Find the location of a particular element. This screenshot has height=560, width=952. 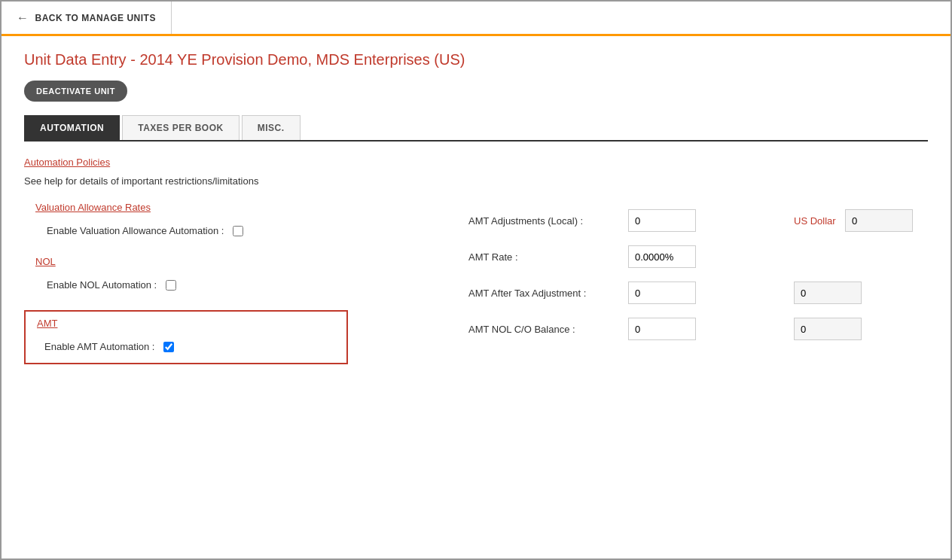

back-button-label: BACK TO MANAGE UNITS is located at coordinates (96, 18).